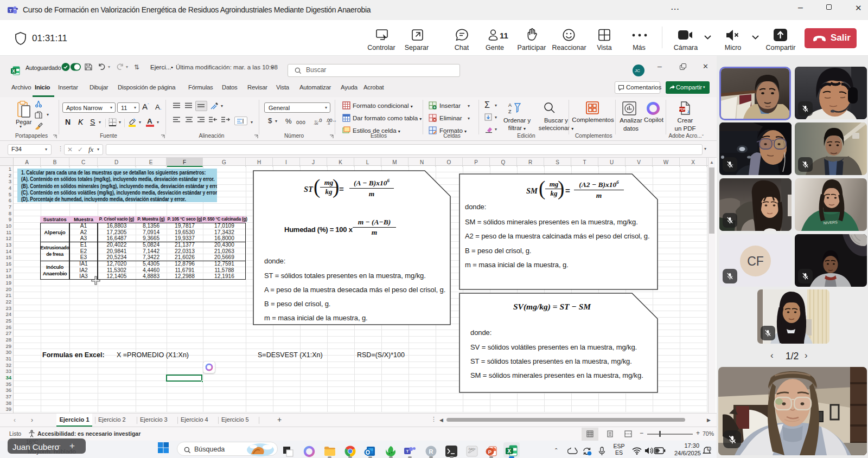 This screenshot has width=868, height=458. I want to click on svg-text: P, so click(490, 452).